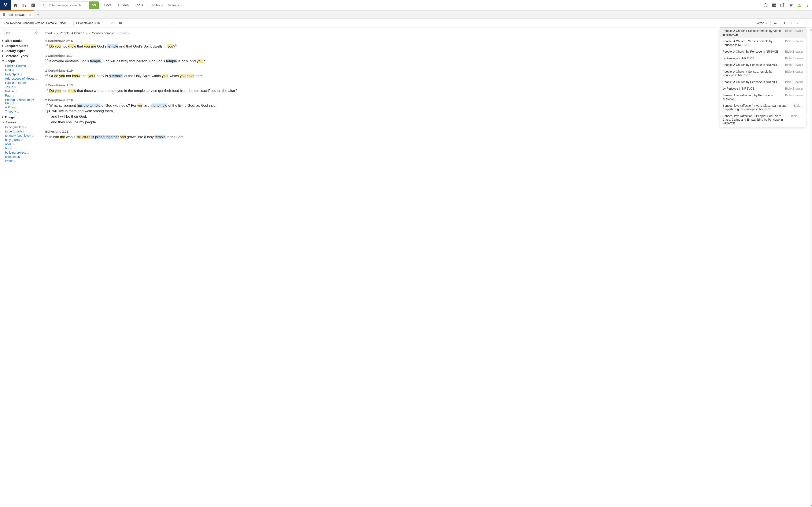 Image resolution: width=812 pixels, height=507 pixels. I want to click on verse-reference: 1 Corinthians 3:17, so click(424, 56).